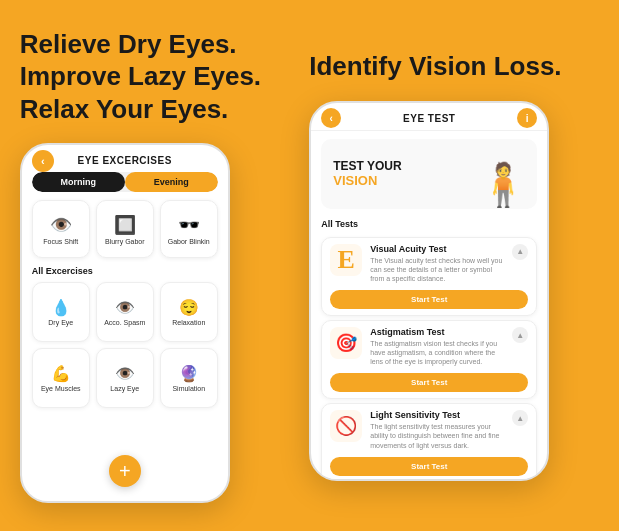 The height and width of the screenshot is (531, 619). Describe the element at coordinates (125, 345) in the screenshot. I see `exercises-grid: 💧 Dry Eye 👁️ Acco. Spasm 😌 Relaxation 💪 …` at that location.